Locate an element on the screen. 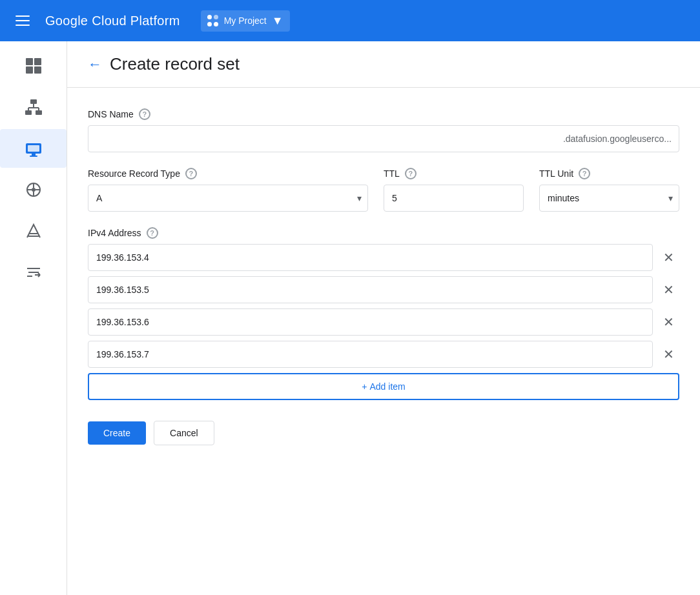  resource-record-type-select-wrapper: A AAAA CNAME MX NS PTR SOA SPF SRV TXT ▾ is located at coordinates (228, 198).